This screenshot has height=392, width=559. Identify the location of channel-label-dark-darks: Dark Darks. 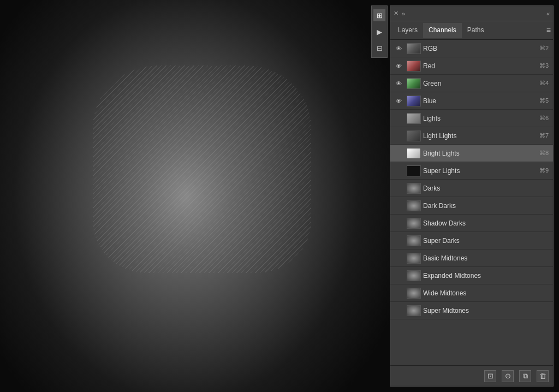
(486, 206).